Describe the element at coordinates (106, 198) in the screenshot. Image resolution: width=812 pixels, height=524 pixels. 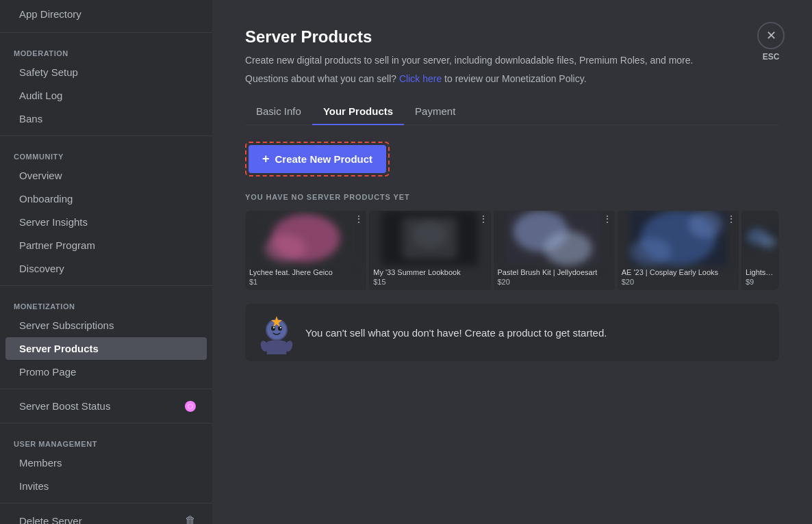
I see `sidebar-item-onboarding: Onboarding` at that location.